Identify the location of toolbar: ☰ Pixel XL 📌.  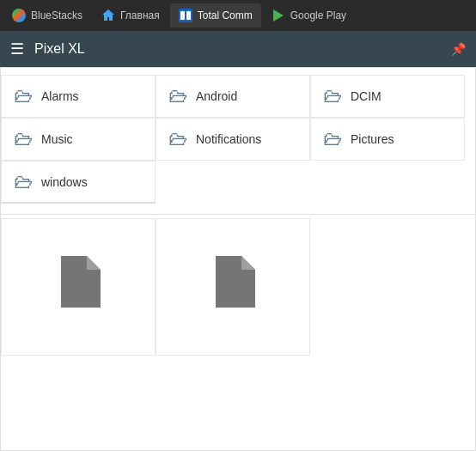
(238, 49).